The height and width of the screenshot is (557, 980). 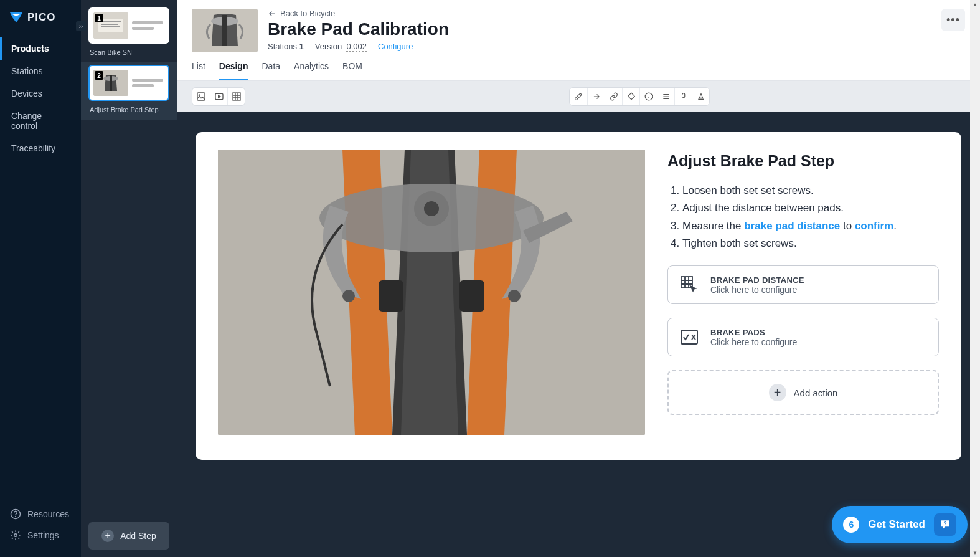 I want to click on attach-button, so click(x=683, y=97).